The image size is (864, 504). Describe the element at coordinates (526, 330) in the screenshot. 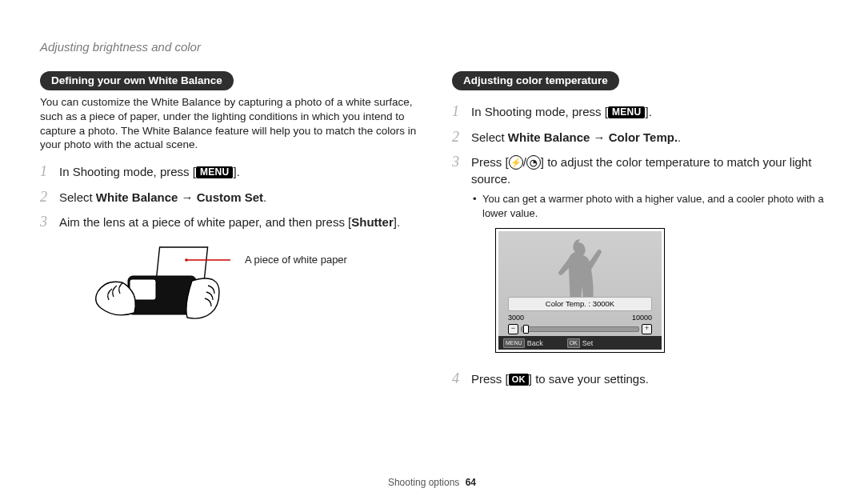

I see `slider-thumb` at that location.